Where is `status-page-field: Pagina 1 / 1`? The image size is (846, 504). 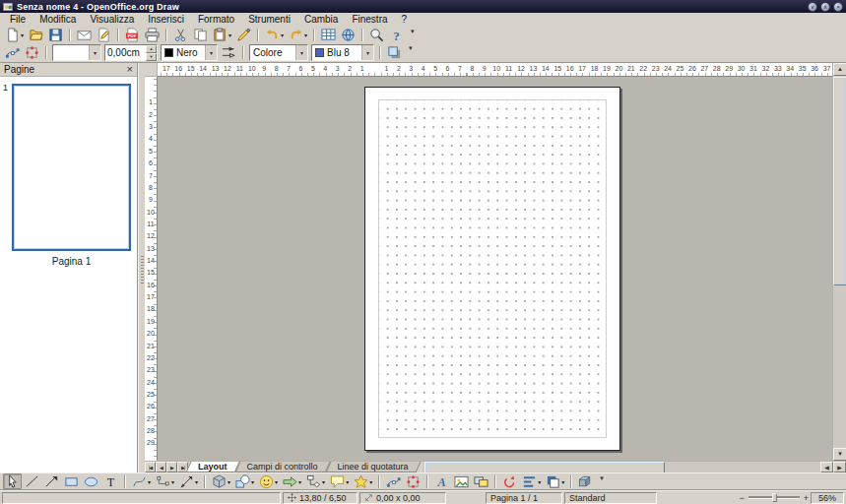
status-page-field: Pagina 1 / 1 is located at coordinates (524, 498).